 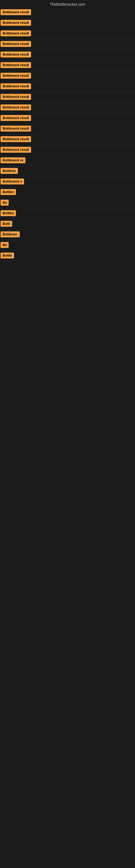 I want to click on list-item: Bottle, so click(x=68, y=256).